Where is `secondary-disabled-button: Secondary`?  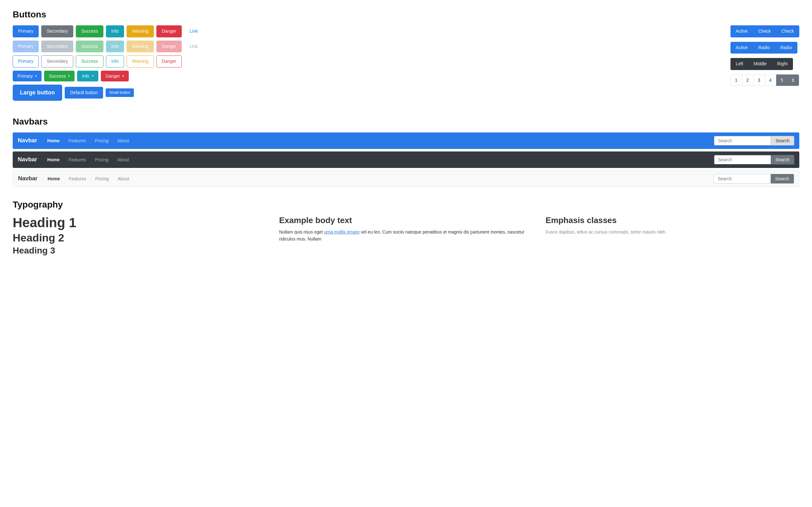 secondary-disabled-button: Secondary is located at coordinates (57, 47).